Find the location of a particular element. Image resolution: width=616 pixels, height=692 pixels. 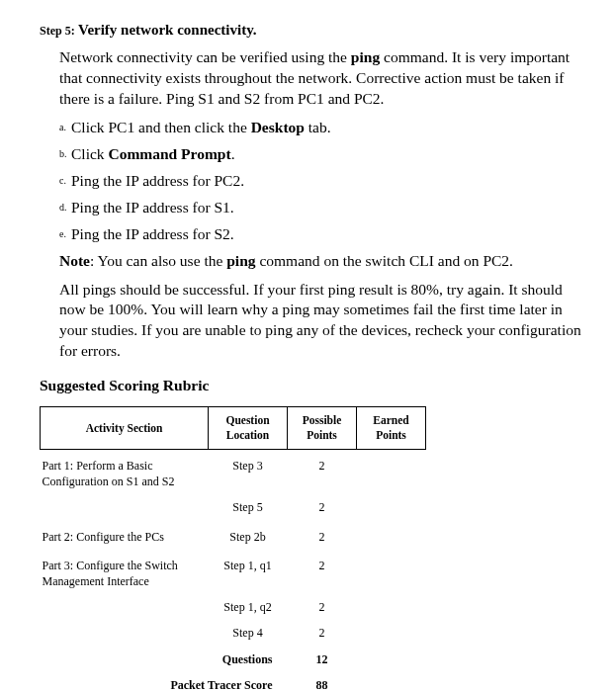

summary-label: Packet Tracer Score is located at coordinates (164, 682).